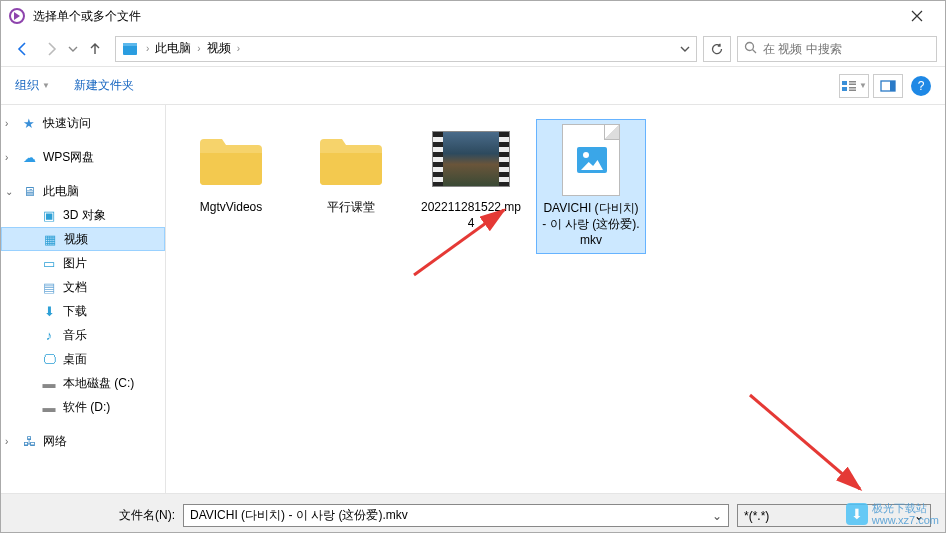 The width and height of the screenshot is (946, 533). I want to click on breadcrumb-videos: 视频, so click(219, 48).